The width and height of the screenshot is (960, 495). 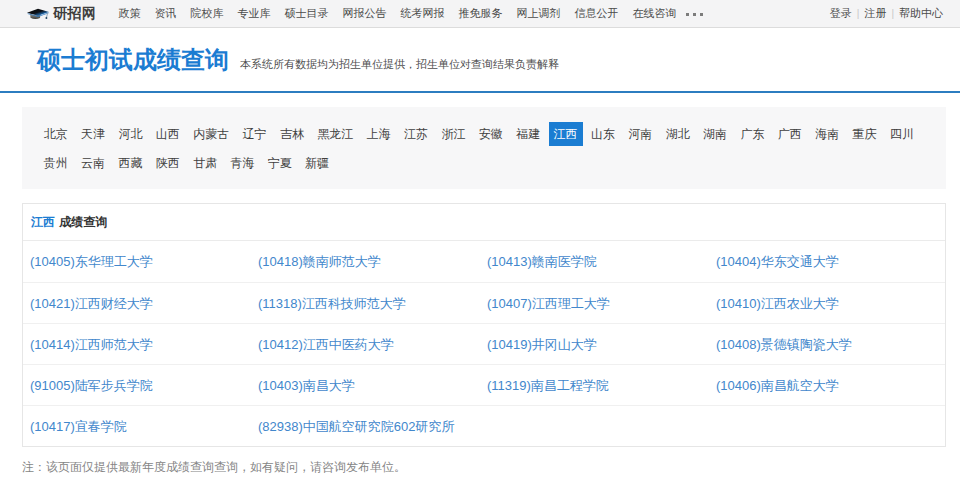 I want to click on university-cell: (10419)井冈山大学, so click(x=594, y=344).